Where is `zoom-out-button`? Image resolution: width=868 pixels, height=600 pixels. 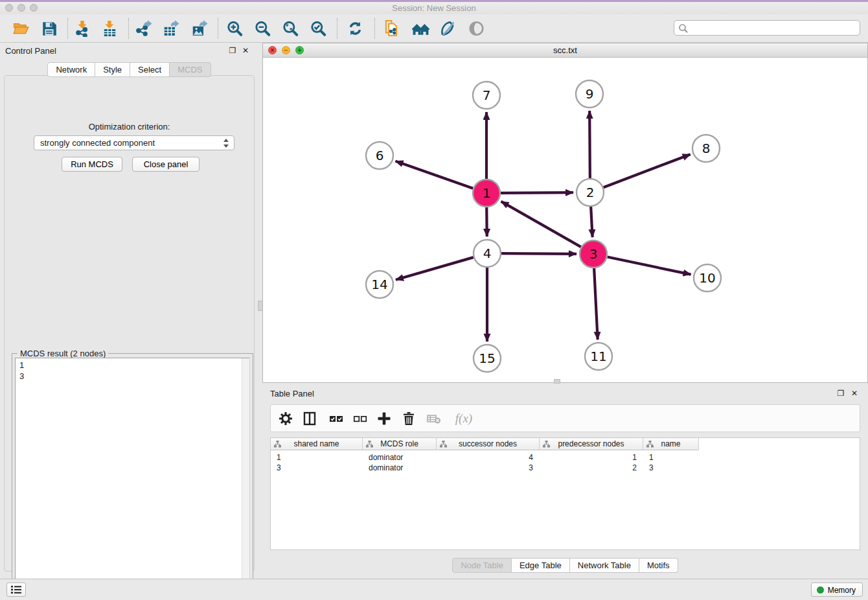
zoom-out-button is located at coordinates (263, 29).